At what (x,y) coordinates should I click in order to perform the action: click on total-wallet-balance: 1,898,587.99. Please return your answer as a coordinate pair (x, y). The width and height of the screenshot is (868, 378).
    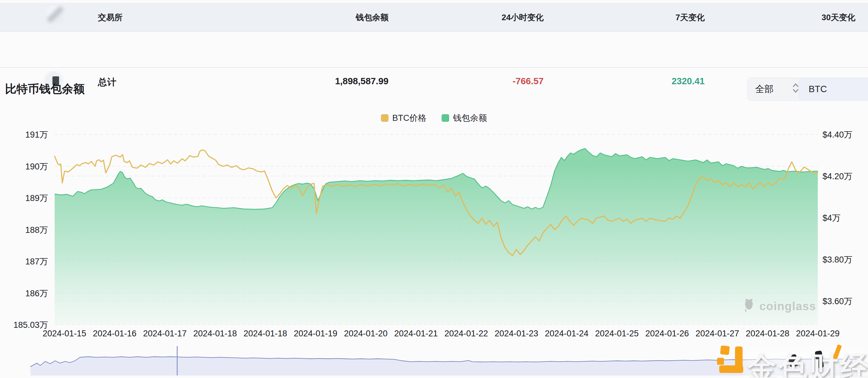
    Looking at the image, I should click on (362, 81).